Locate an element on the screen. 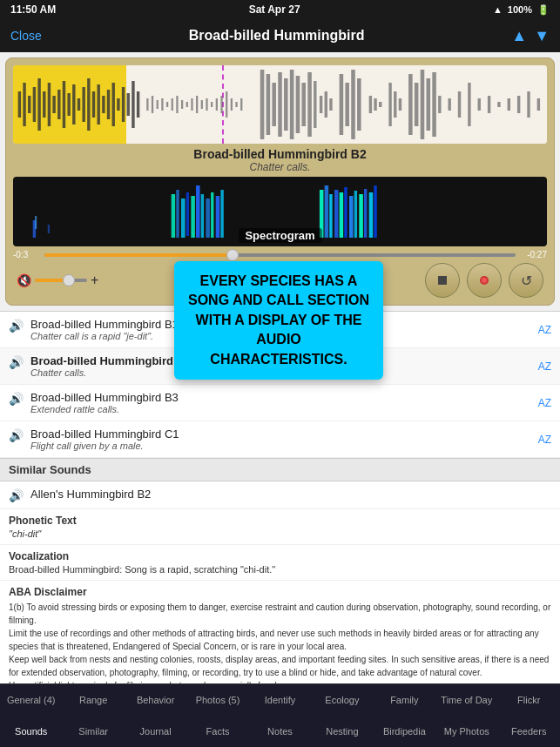 This screenshot has height=747, width=560. close-button: Close is located at coordinates (26, 36).